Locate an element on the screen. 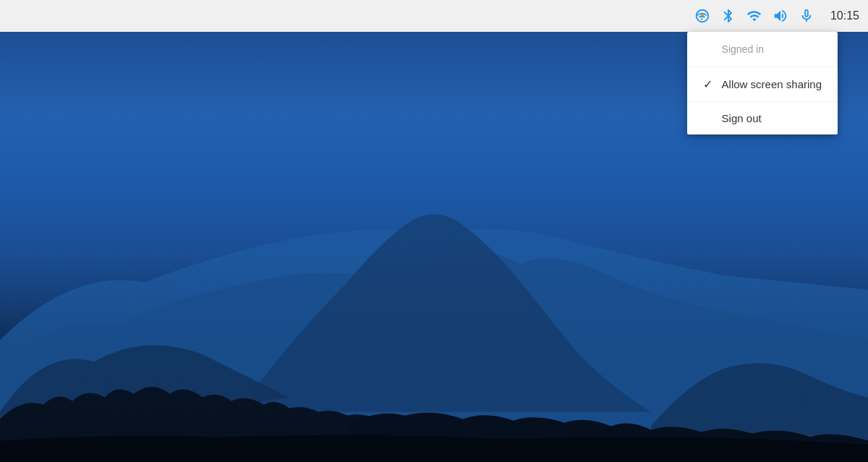 This screenshot has width=868, height=462. time-display: 10:15 is located at coordinates (845, 16).